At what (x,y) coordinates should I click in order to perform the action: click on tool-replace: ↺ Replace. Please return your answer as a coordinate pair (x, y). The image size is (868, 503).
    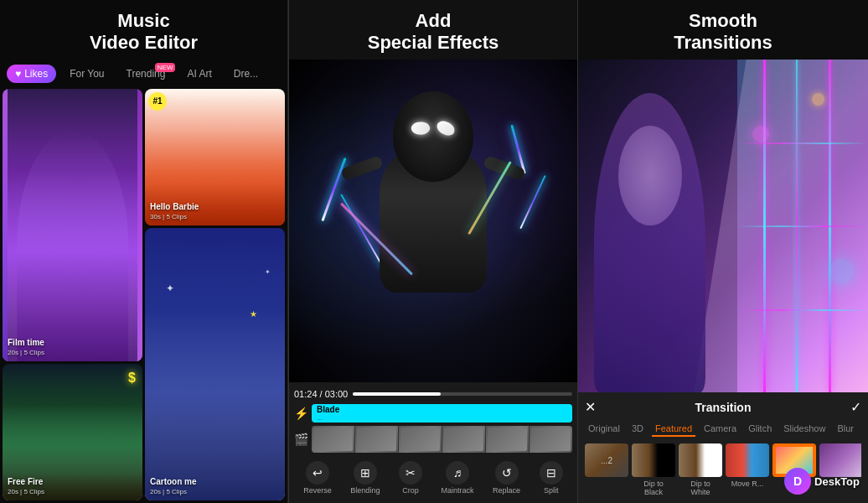
    Looking at the image, I should click on (506, 478).